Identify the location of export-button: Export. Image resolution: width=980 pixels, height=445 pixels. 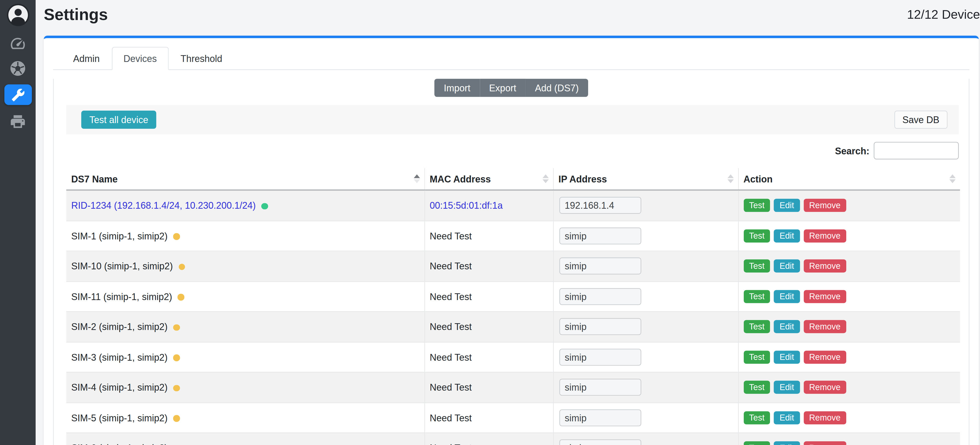
(503, 88).